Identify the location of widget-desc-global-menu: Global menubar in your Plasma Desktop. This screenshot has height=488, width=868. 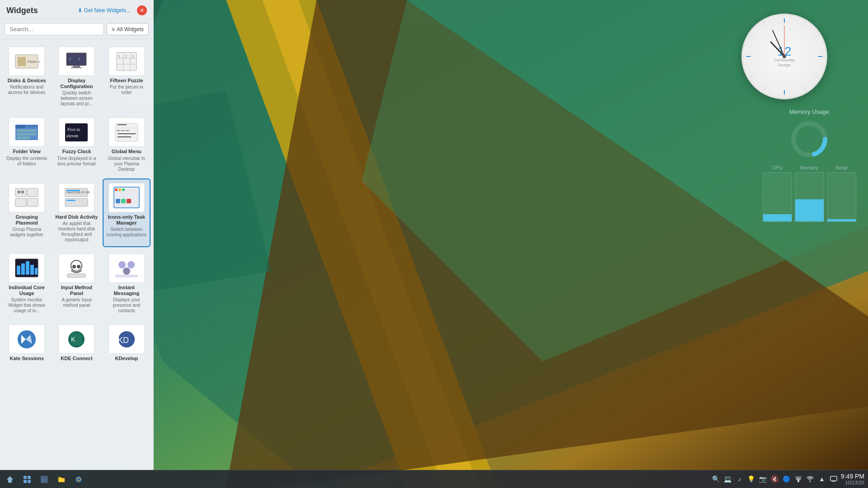
(127, 164).